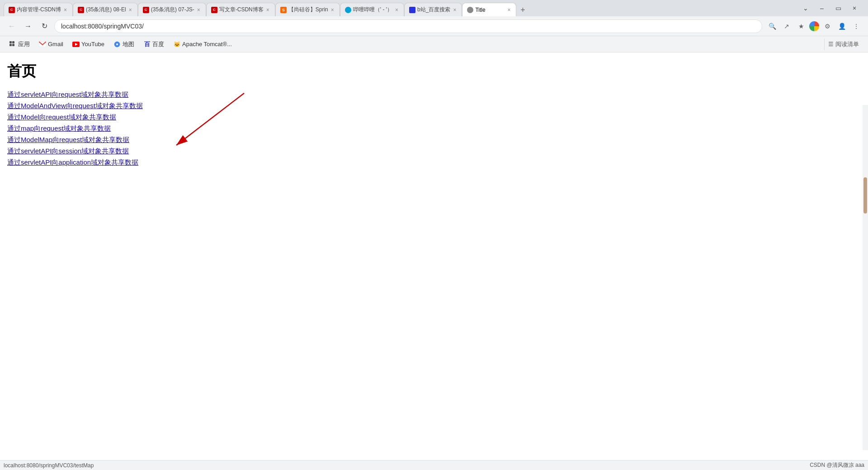 The height and width of the screenshot is (470, 868). I want to click on title-bar: C 内容管理-CSDN博 × C (35条消息) 08-El × C (35条消…, so click(434, 8).